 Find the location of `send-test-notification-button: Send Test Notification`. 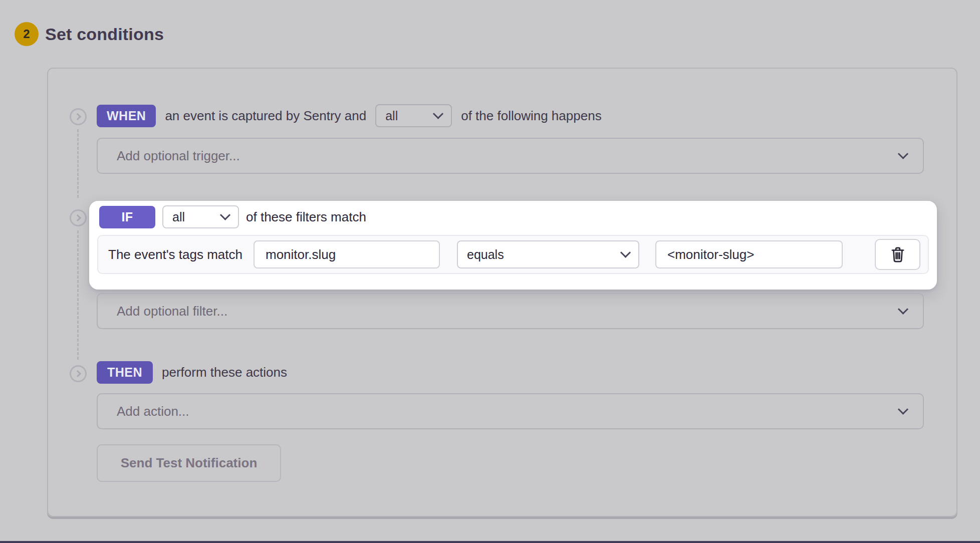

send-test-notification-button: Send Test Notification is located at coordinates (189, 463).